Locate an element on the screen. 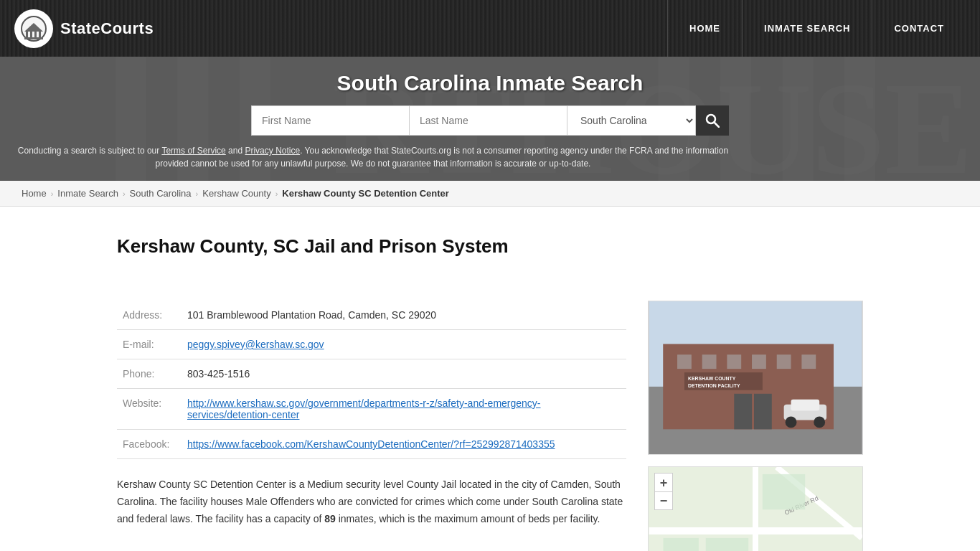 The image size is (980, 551). map-zoom-in: + is located at coordinates (664, 482).